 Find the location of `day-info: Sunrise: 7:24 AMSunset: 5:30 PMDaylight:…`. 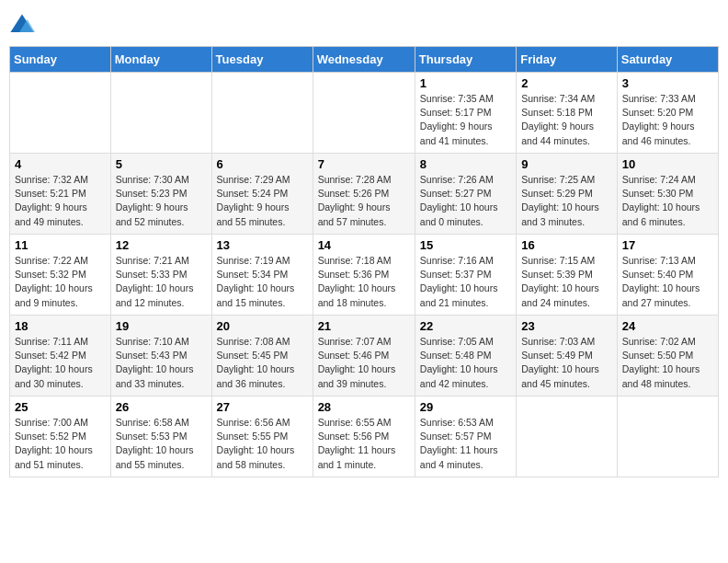

day-info: Sunrise: 7:24 AMSunset: 5:30 PMDaylight:… is located at coordinates (667, 201).